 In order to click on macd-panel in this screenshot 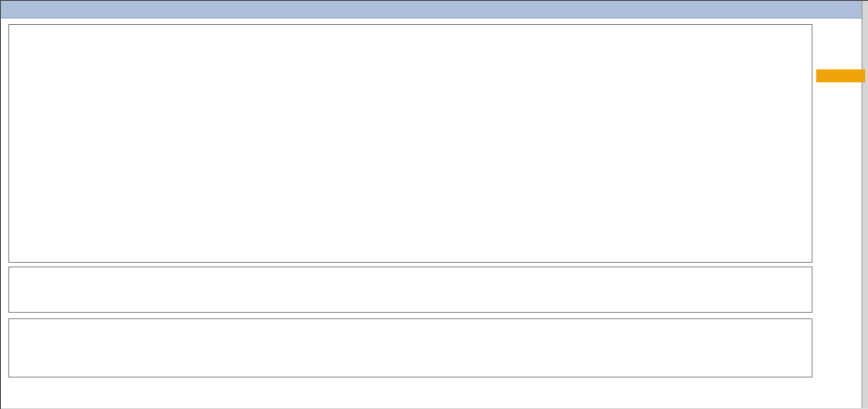, I will do `click(410, 290)`.